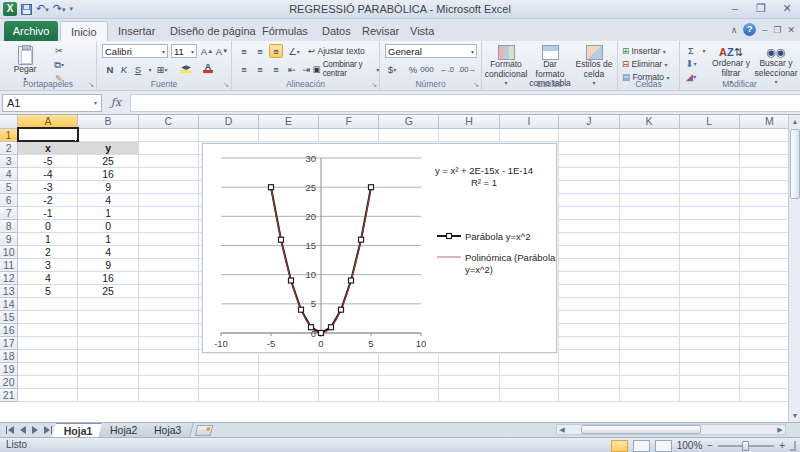 Image resolution: width=800 pixels, height=452 pixels. Describe the element at coordinates (649, 290) in the screenshot. I see `cell-K13` at that location.